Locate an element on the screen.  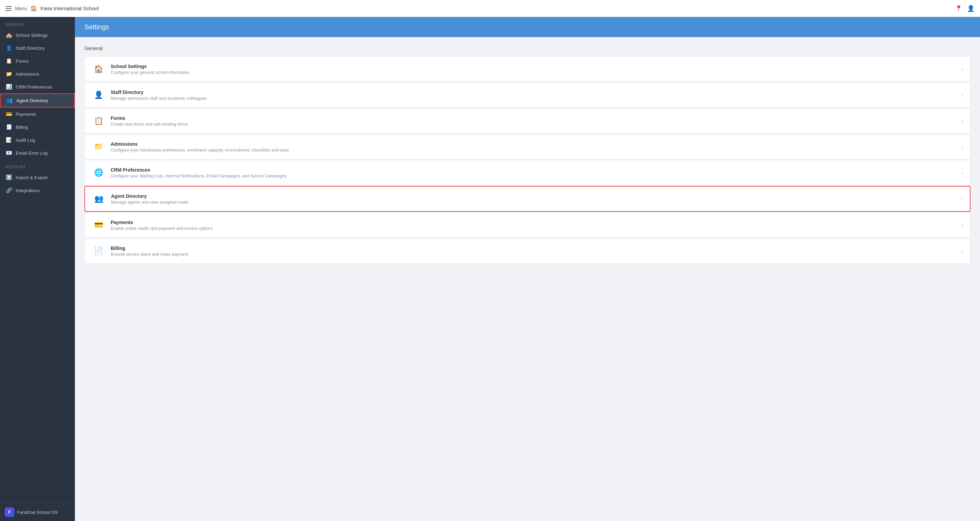
agent-directory-icon: 👥 is located at coordinates (10, 100).